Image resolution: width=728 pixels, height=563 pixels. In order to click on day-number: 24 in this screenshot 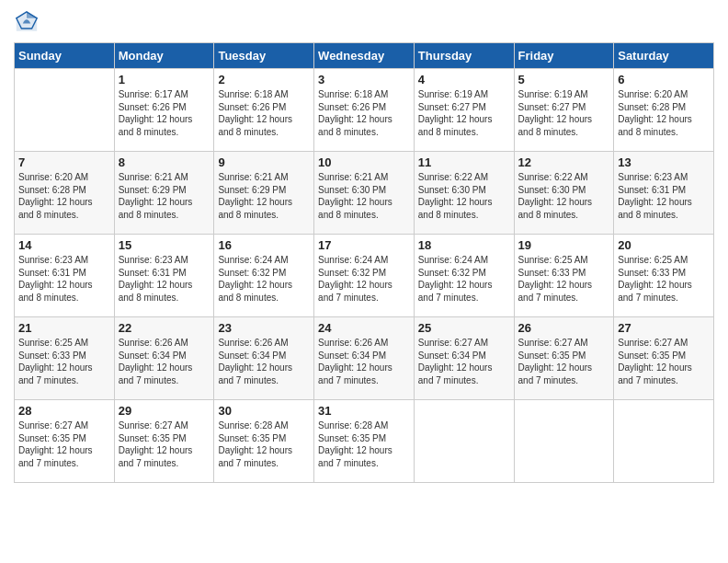, I will do `click(364, 327)`.